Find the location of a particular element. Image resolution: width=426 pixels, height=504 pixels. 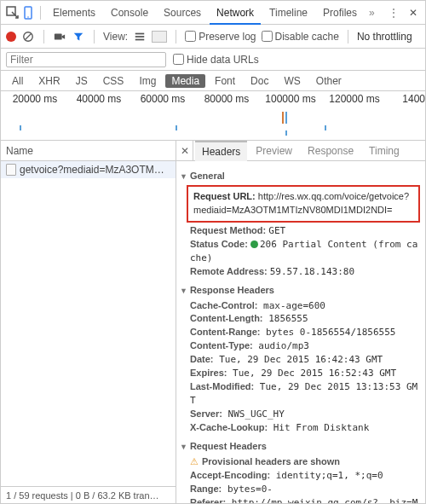

close-icon: ✕ is located at coordinates (413, 13).